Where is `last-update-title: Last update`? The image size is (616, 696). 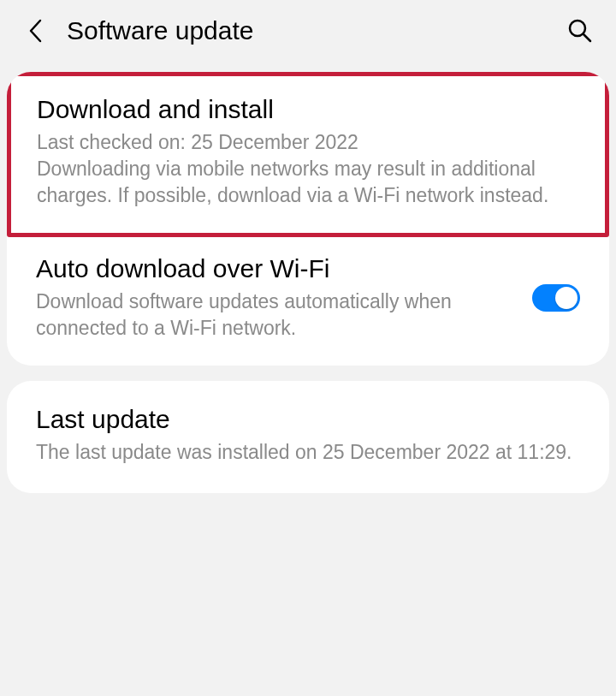
last-update-title: Last update is located at coordinates (308, 419).